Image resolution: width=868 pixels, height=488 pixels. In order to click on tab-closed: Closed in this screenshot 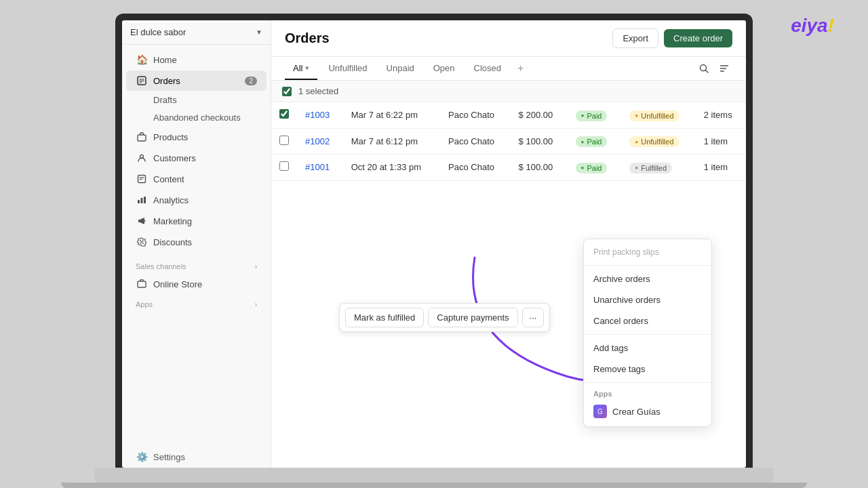, I will do `click(488, 69)`.